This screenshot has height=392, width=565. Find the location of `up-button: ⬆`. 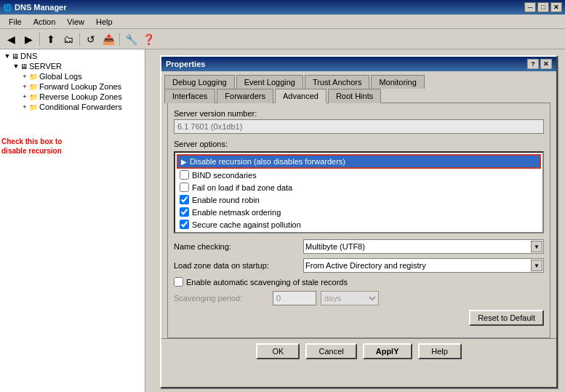

up-button: ⬆ is located at coordinates (51, 39).